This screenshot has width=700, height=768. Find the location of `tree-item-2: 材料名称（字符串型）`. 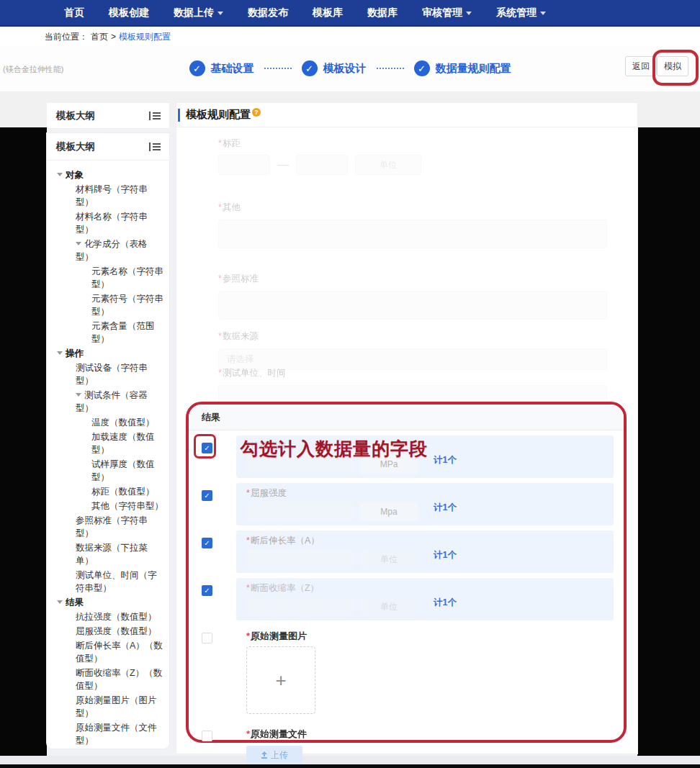

tree-item-2: 材料名称（字符串型） is located at coordinates (109, 223).